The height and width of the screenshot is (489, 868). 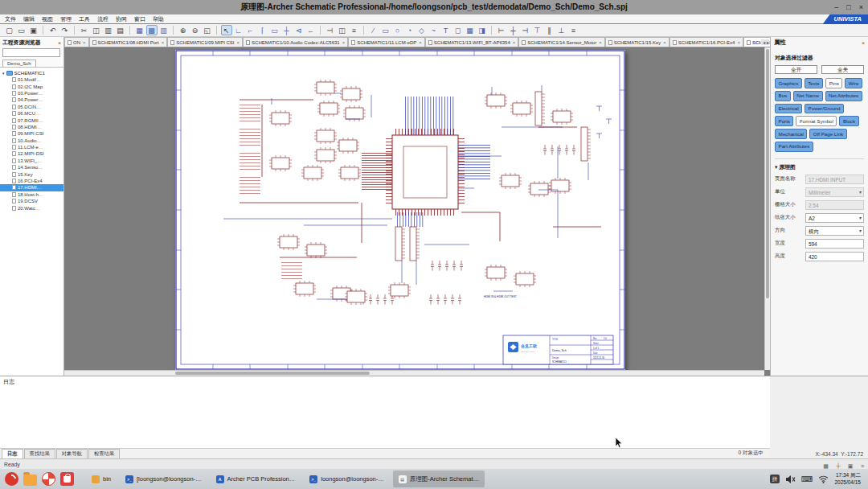 What do you see at coordinates (765, 42) in the screenshot?
I see `tab-scroll-arrows: ◂ ▸` at bounding box center [765, 42].